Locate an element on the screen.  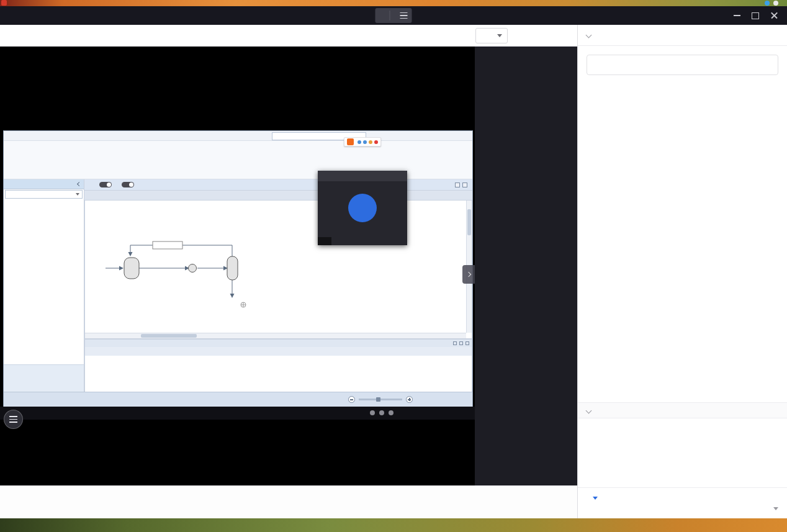
chat-header is located at coordinates (683, 410).